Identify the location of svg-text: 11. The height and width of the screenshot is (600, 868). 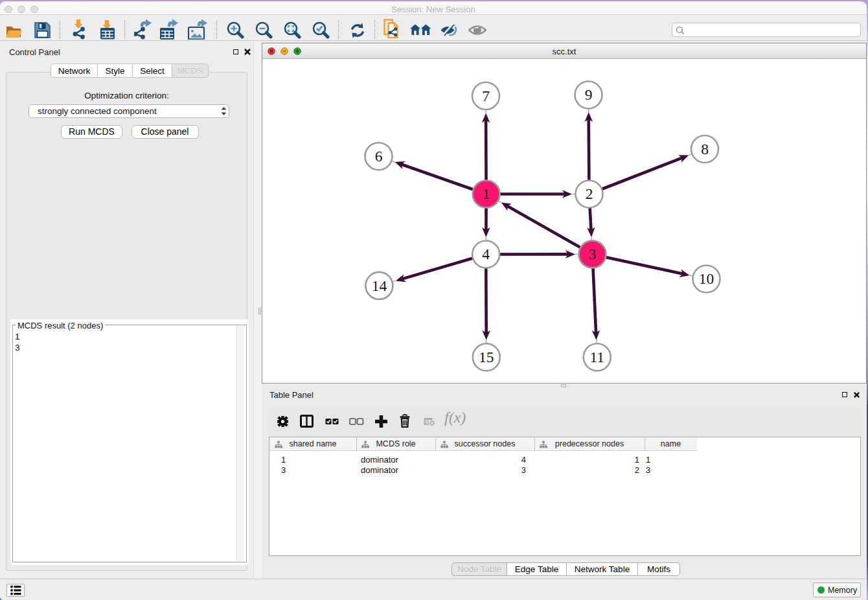
(597, 357).